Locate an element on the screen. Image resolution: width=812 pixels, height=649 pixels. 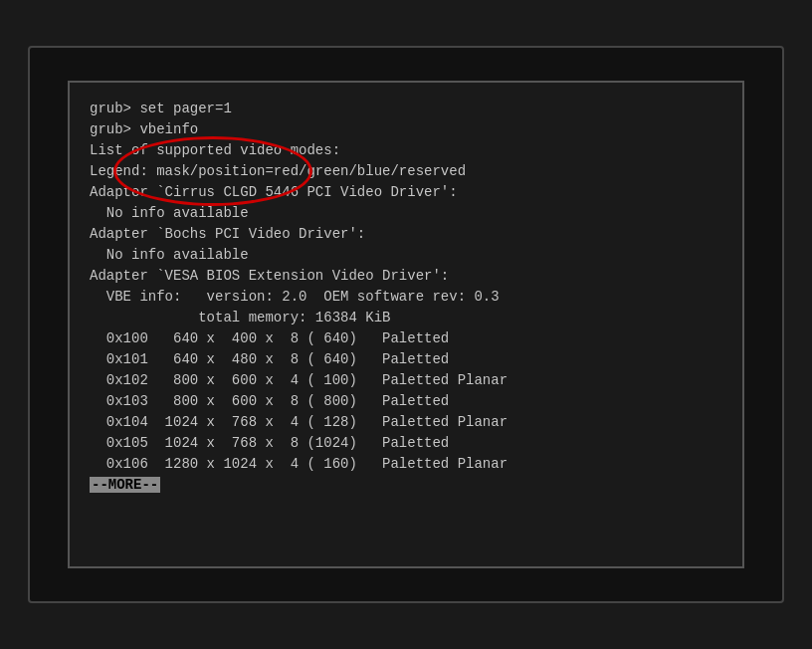
command-line-2: grub> vbeinfo is located at coordinates (406, 129).